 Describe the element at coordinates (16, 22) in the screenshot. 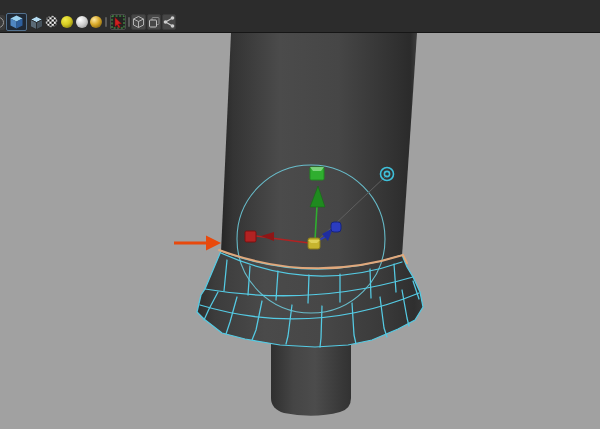

I see `shaded-cube-icon` at that location.